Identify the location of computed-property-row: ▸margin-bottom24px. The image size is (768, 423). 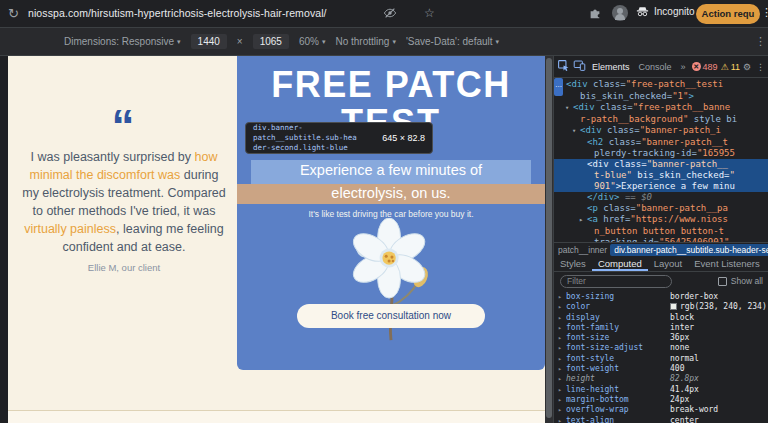
(663, 400).